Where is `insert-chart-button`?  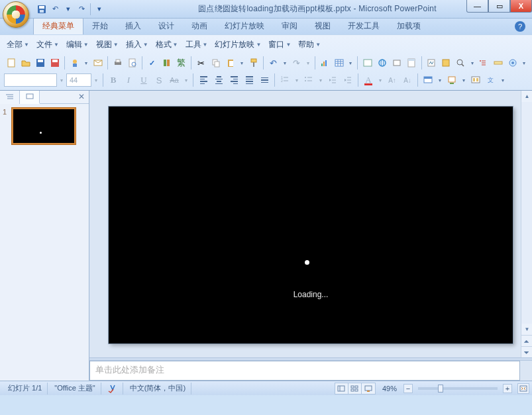
insert-chart-button is located at coordinates (325, 63).